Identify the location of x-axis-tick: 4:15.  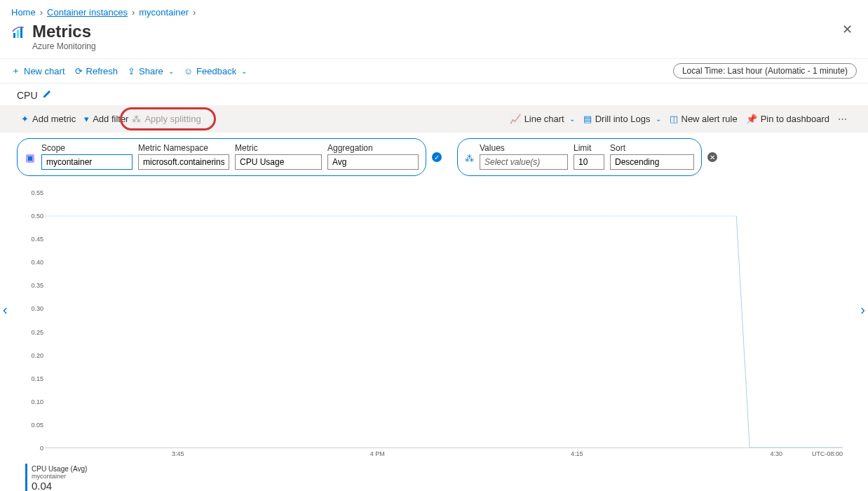
(577, 454).